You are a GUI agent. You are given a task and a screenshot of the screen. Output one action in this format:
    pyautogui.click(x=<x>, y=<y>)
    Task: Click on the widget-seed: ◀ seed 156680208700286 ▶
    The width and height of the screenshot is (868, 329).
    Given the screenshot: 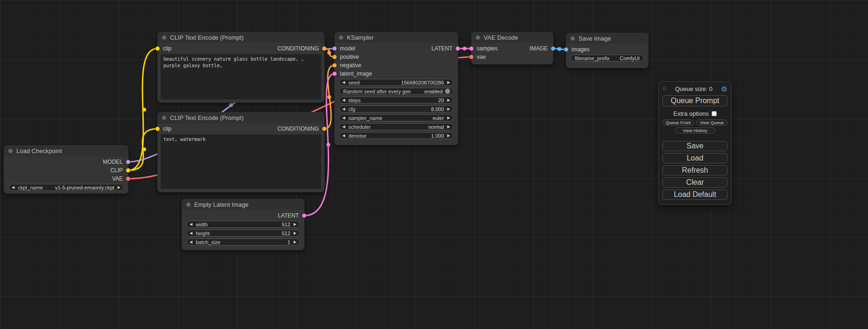 What is the action you would take?
    pyautogui.click(x=396, y=82)
    